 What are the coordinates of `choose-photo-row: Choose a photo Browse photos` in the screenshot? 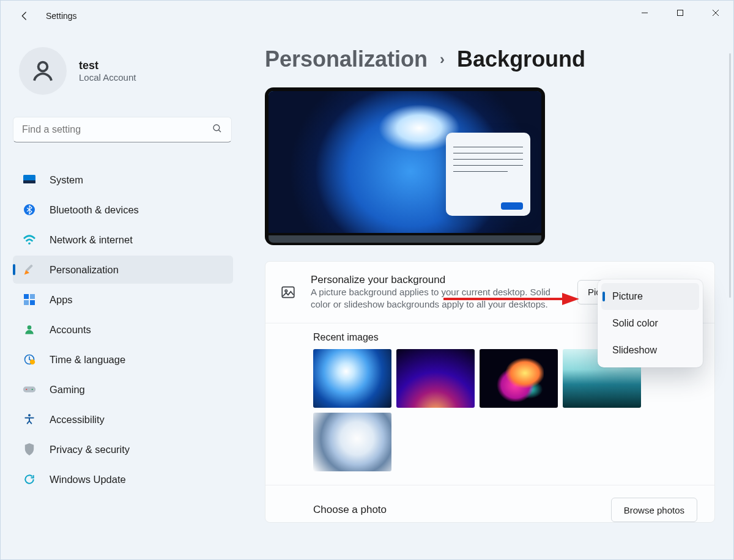 It's located at (490, 504).